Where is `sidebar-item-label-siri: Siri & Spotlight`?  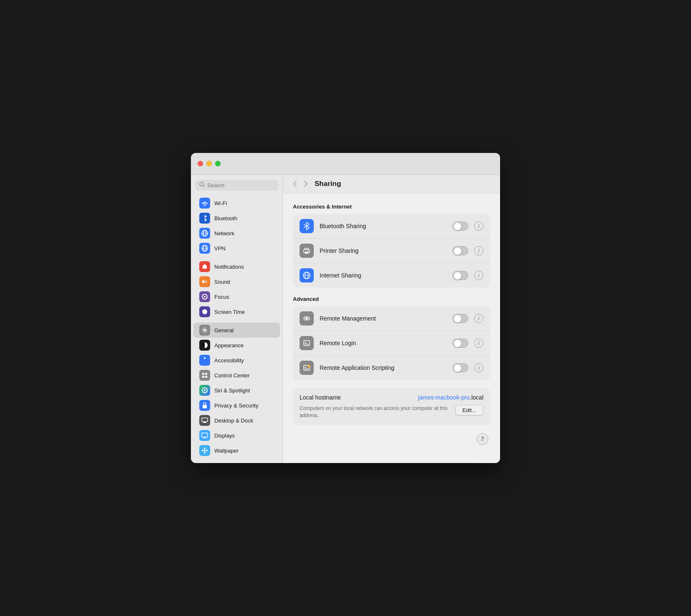 sidebar-item-label-siri: Siri & Spotlight is located at coordinates (232, 390).